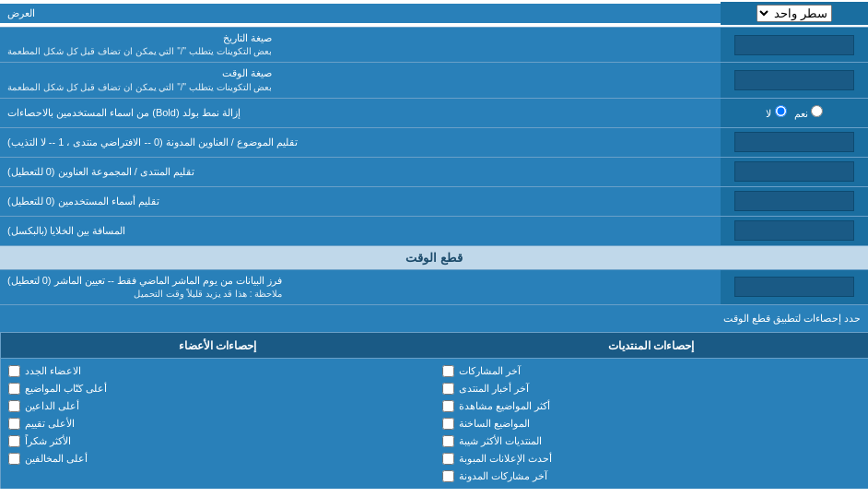 The width and height of the screenshot is (868, 497). I want to click on list-item: أحدث الإعلانات المبوبة, so click(652, 459).